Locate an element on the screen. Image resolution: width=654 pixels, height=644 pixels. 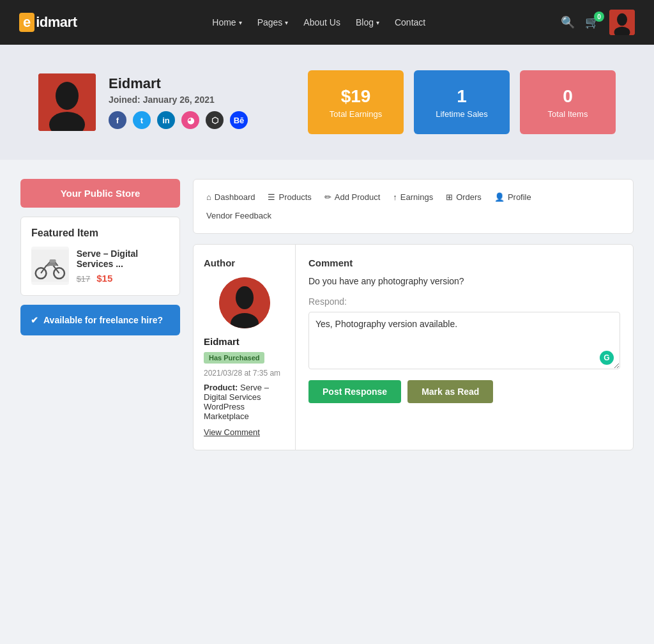
earnings-label: Total Earnings is located at coordinates (356, 114).